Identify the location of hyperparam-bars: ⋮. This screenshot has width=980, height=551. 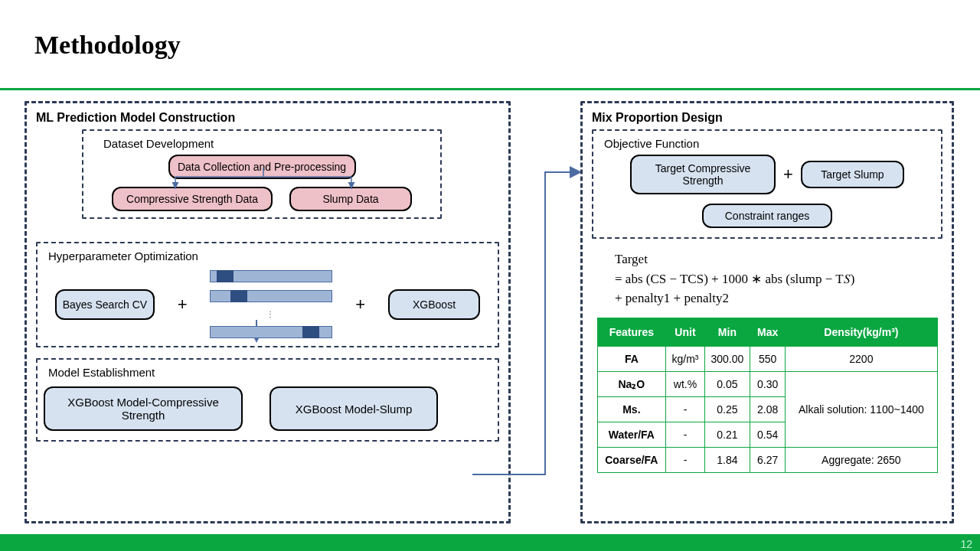
(271, 305).